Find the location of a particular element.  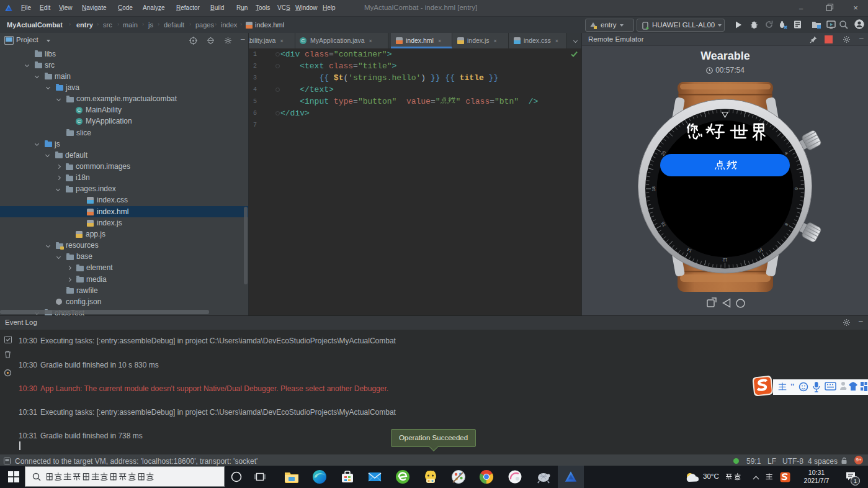

svg-text: 12 is located at coordinates (725, 260).